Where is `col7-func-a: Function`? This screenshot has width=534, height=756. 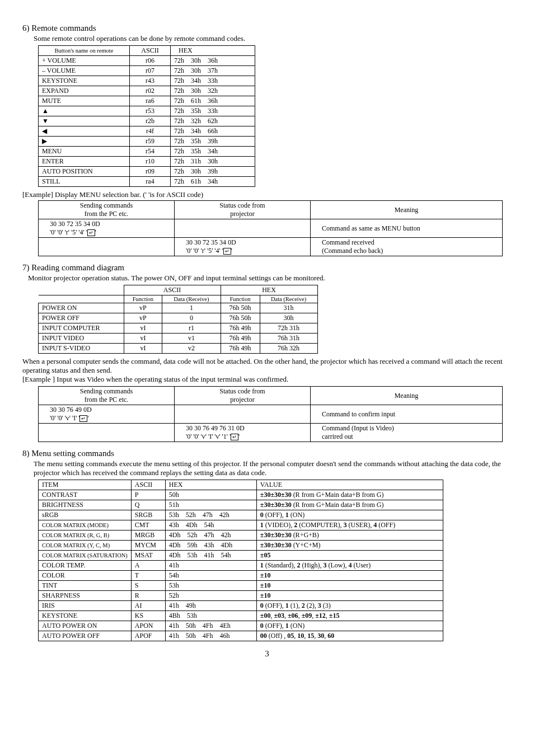 col7-func-a: Function is located at coordinates (143, 299).